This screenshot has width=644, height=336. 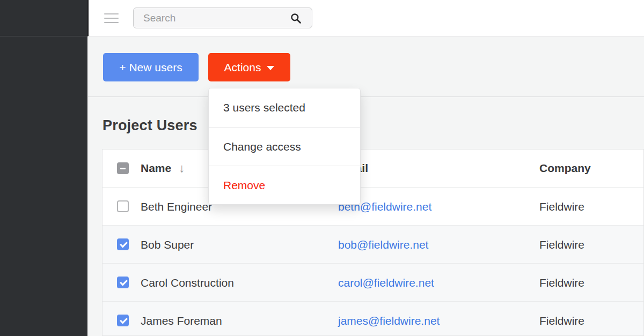 What do you see at coordinates (565, 168) in the screenshot?
I see `column-header-company: Company` at bounding box center [565, 168].